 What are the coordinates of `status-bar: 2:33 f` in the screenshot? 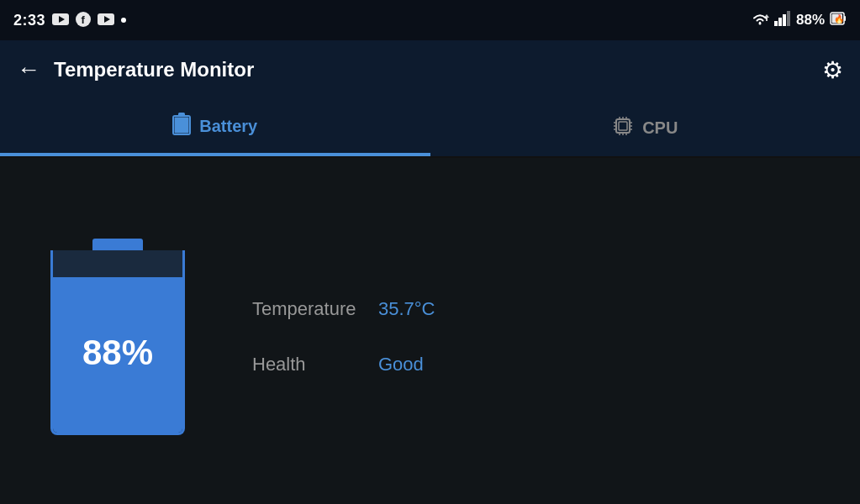 It's located at (430, 20).